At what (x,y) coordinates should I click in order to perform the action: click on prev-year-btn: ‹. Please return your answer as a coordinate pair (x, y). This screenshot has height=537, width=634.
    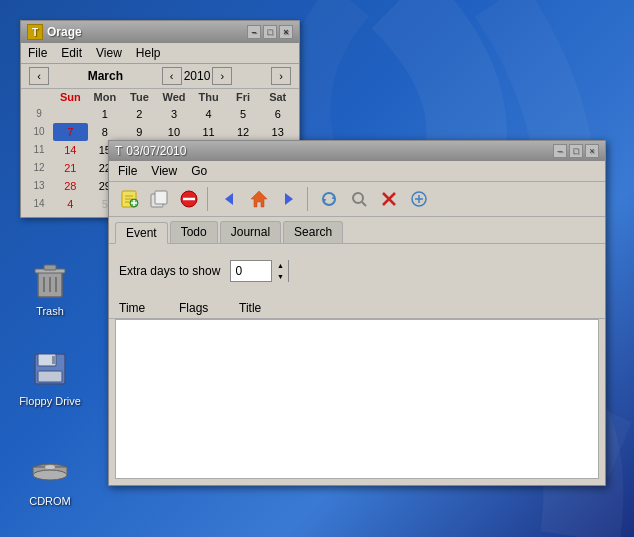
    Looking at the image, I should click on (172, 76).